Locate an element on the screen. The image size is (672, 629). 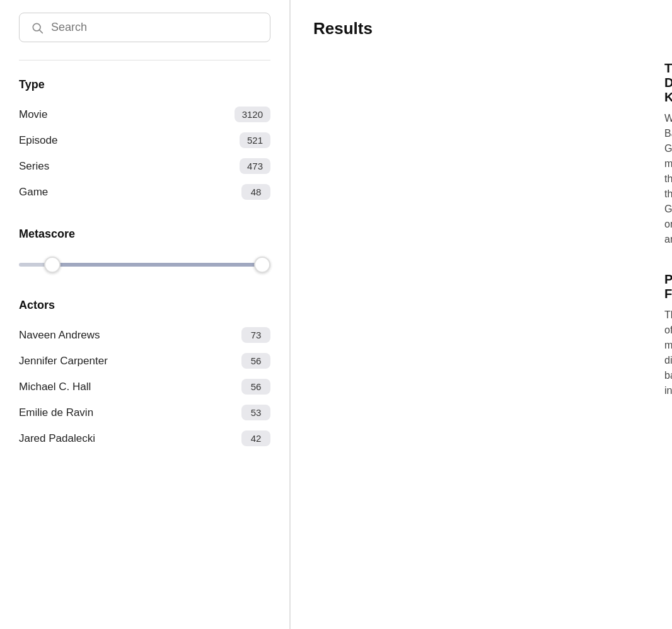
filter-item-movie-count: 3120 is located at coordinates (252, 115).